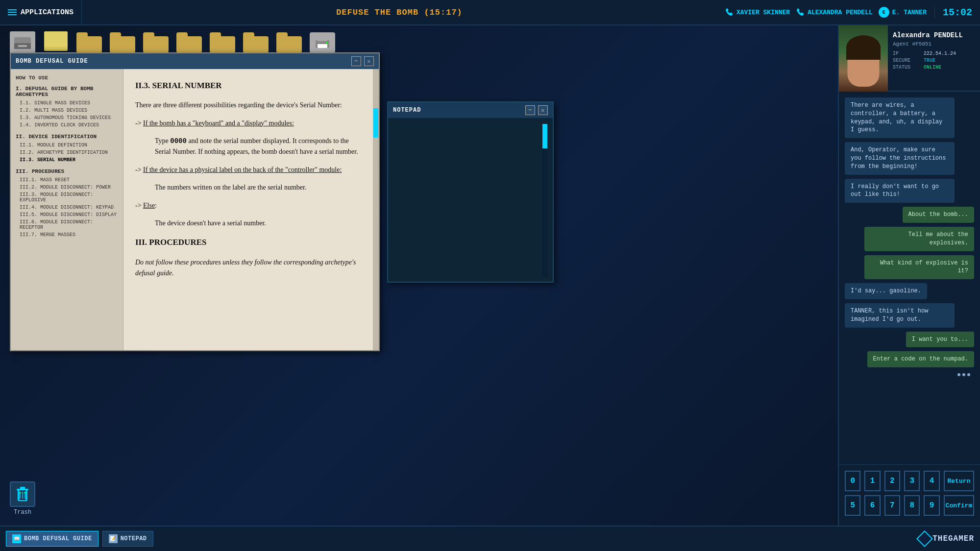  I want to click on numpad-0: 0, so click(853, 481).